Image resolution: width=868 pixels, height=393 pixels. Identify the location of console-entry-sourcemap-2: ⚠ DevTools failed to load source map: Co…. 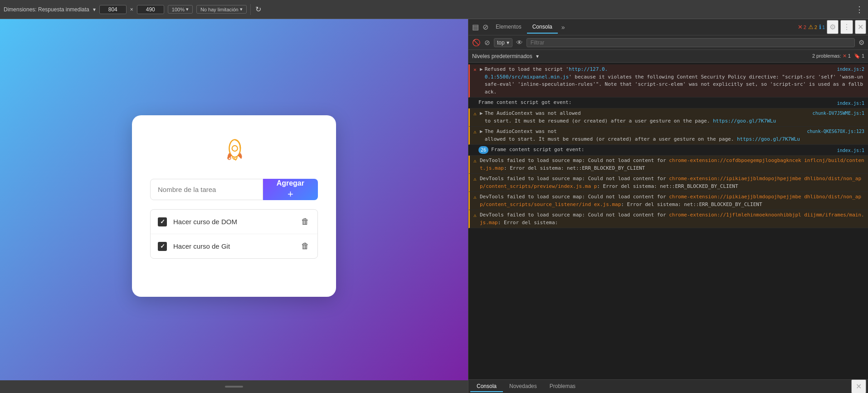
(668, 183).